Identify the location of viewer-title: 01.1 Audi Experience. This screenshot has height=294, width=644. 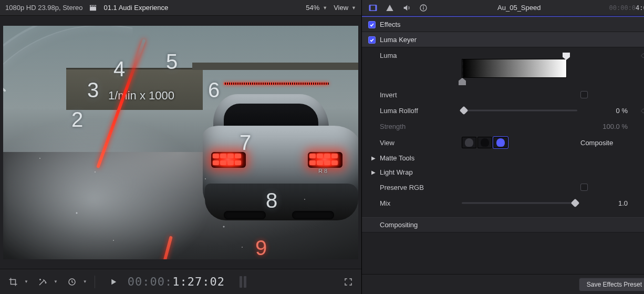
(136, 7).